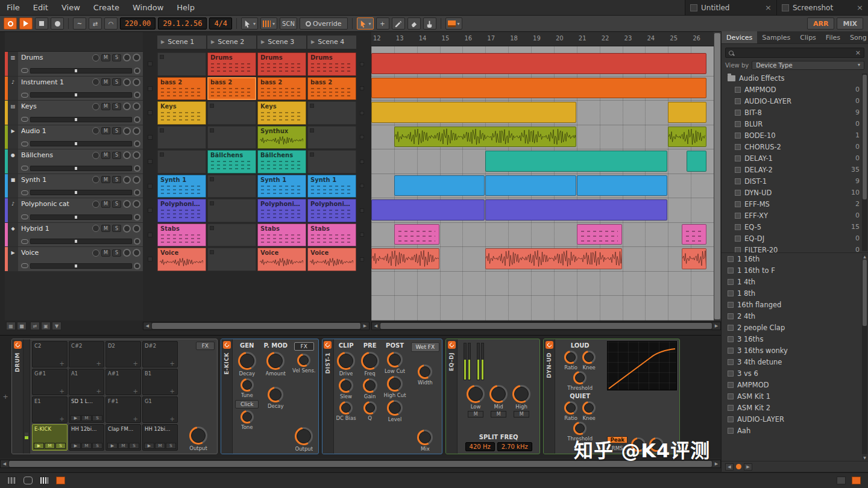  I want to click on pad-play-icon: ▶, so click(39, 446).